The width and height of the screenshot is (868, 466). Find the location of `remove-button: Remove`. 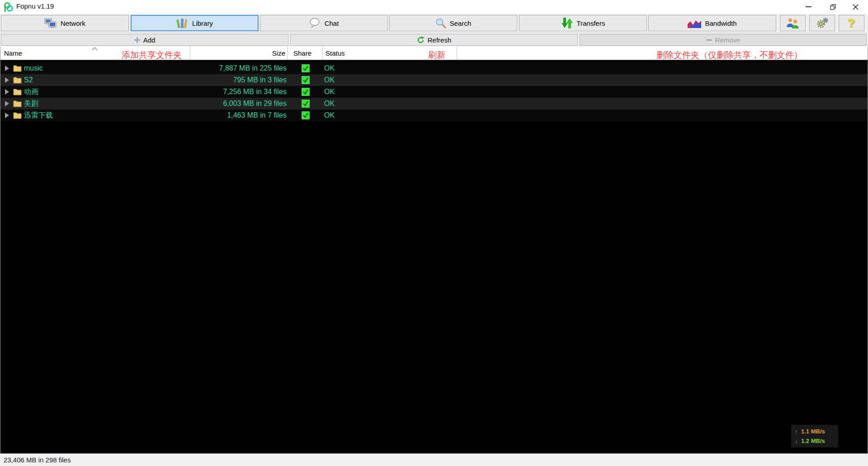

remove-button: Remove is located at coordinates (723, 40).